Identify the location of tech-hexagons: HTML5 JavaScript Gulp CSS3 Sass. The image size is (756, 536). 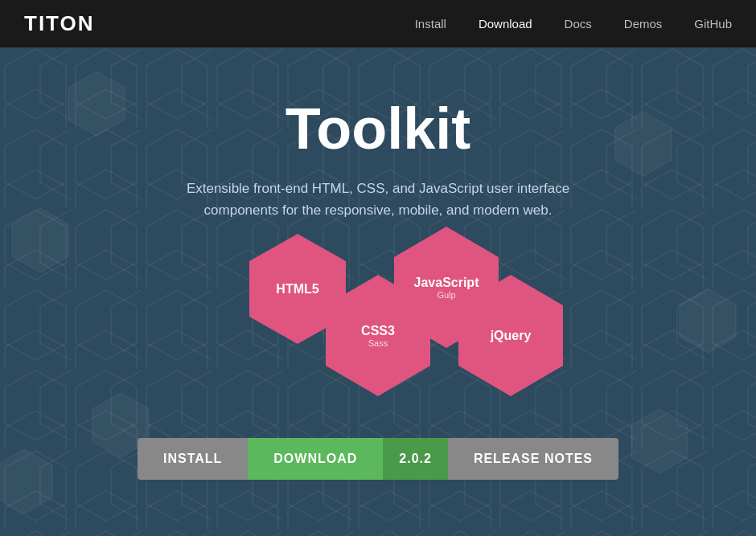
(378, 325).